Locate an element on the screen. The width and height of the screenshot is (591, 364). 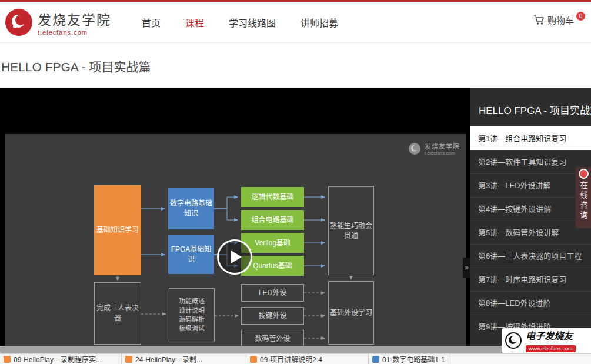
logo-title: 发烧友学院 is located at coordinates (74, 19).